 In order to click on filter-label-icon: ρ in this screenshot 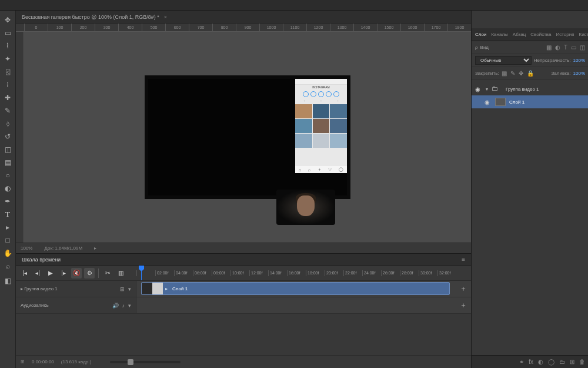, I will do `click(476, 47)`.